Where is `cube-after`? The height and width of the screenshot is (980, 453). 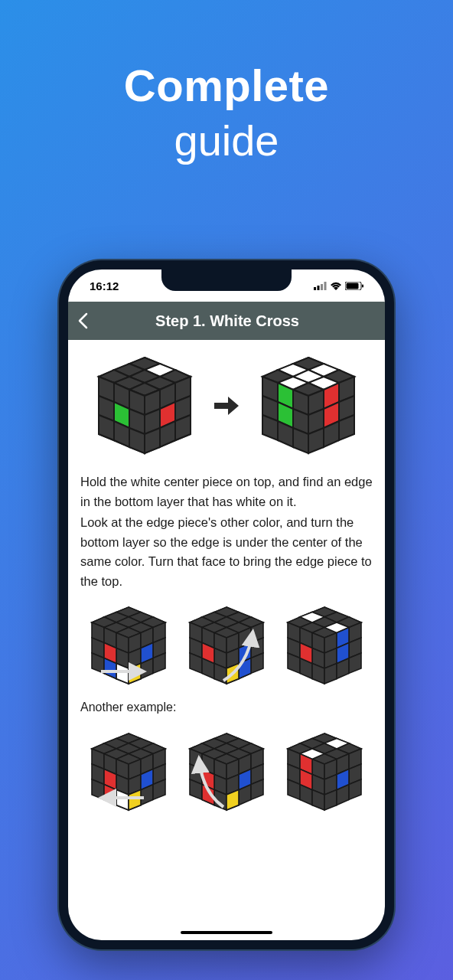 cube-after is located at coordinates (308, 406).